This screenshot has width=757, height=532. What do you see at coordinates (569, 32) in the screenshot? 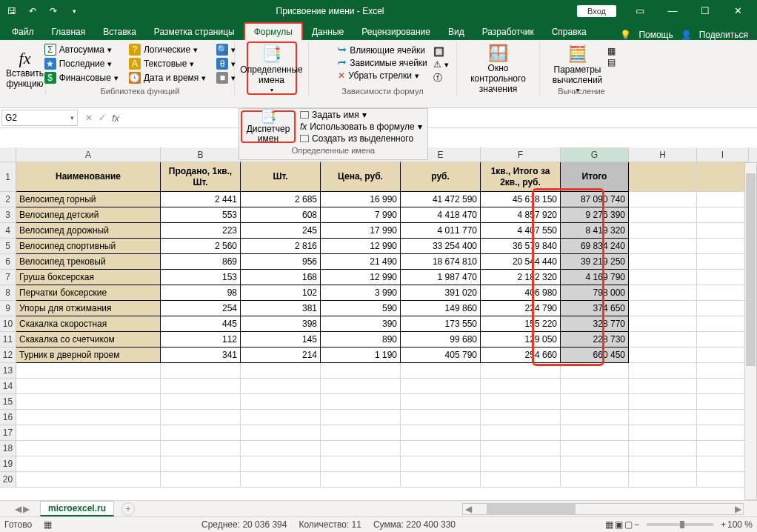
I see `tab-help: Справка` at bounding box center [569, 32].